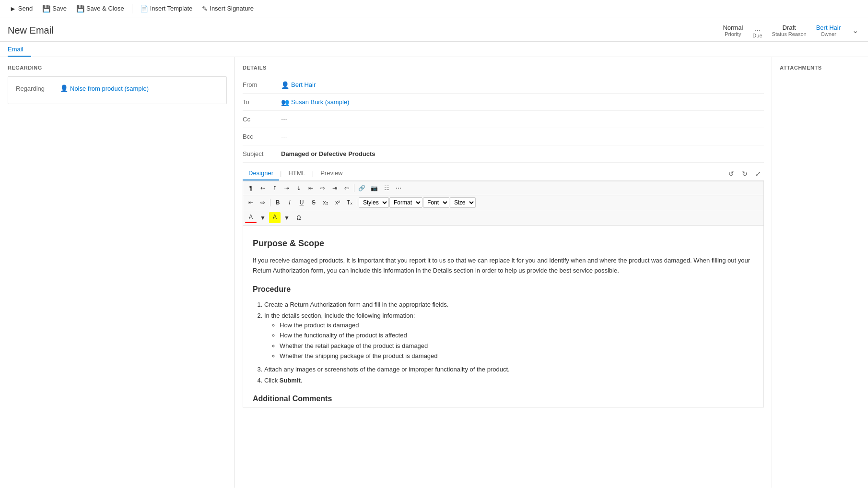 The height and width of the screenshot is (490, 868). What do you see at coordinates (144, 9) in the screenshot?
I see `insert-template-icon: 📄` at bounding box center [144, 9].